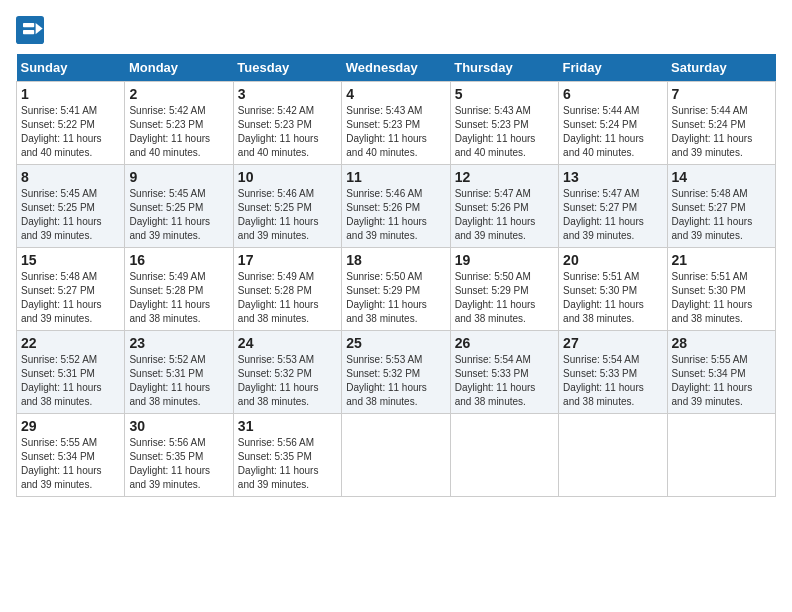 The image size is (792, 612). What do you see at coordinates (71, 206) in the screenshot?
I see `day-cell: 8 Sunrise: 5:45 AM Sunset: 5:25 PM Dayli…` at bounding box center [71, 206].